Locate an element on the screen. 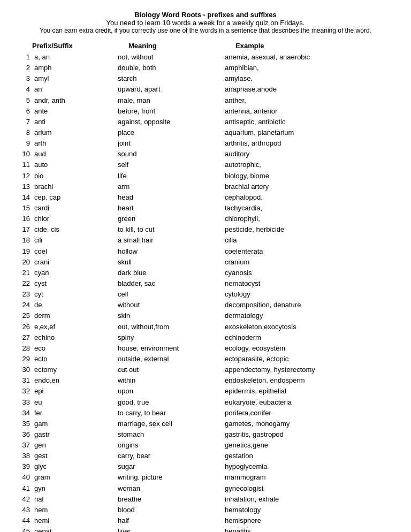 The image size is (411, 532). meaning-cell: sound is located at coordinates (171, 154).